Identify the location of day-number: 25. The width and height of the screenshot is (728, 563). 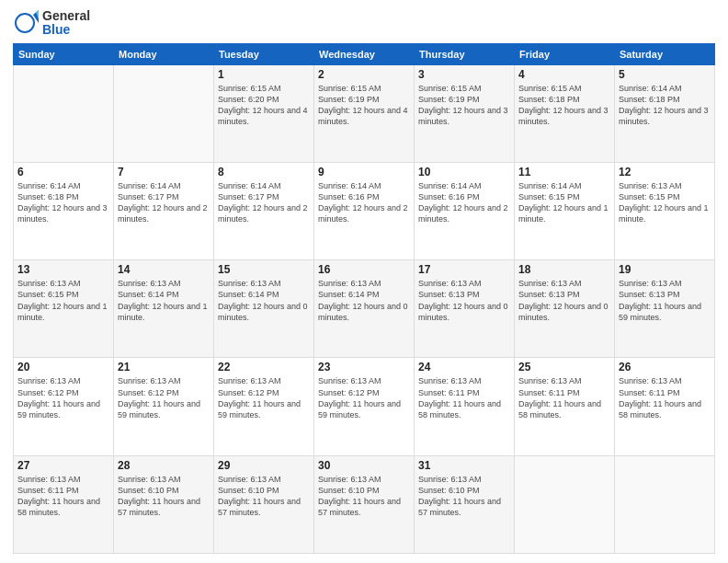
(564, 367).